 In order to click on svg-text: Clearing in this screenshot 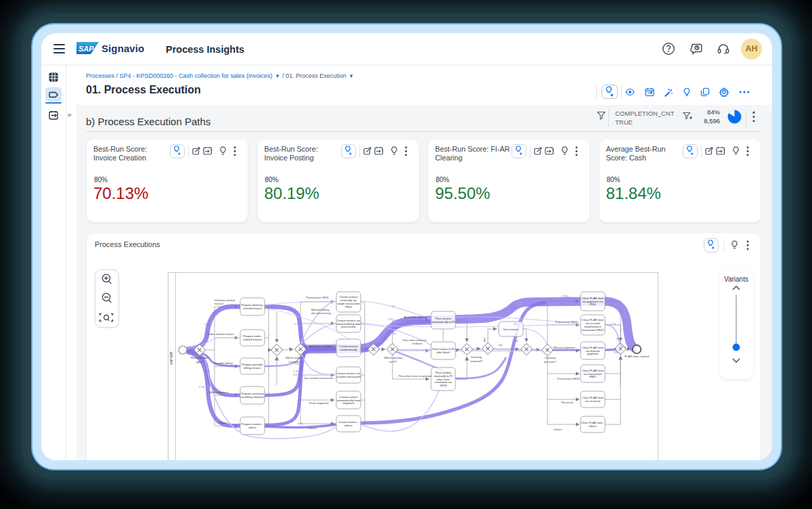, I will do `click(551, 357)`.